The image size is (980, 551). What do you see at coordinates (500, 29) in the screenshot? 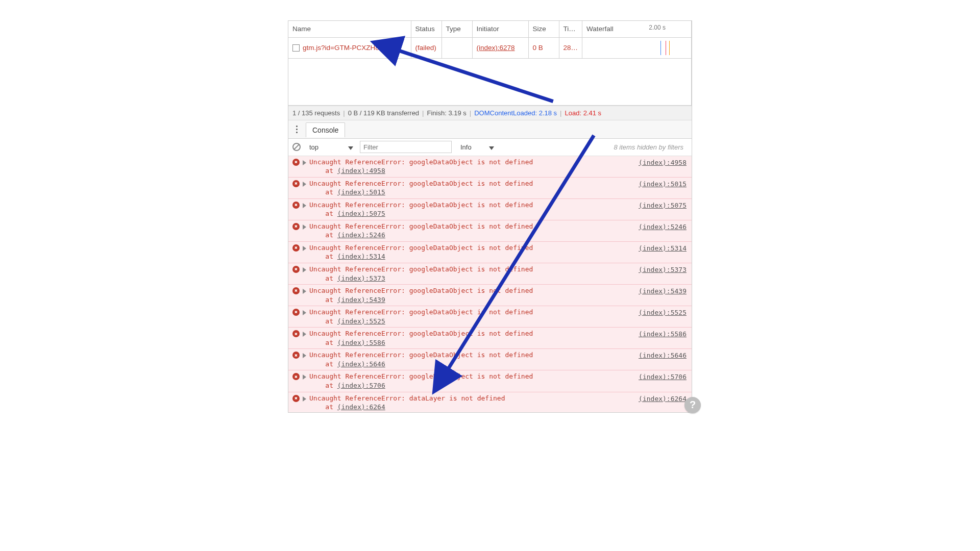
I see `col-initiator: Initiator` at bounding box center [500, 29].